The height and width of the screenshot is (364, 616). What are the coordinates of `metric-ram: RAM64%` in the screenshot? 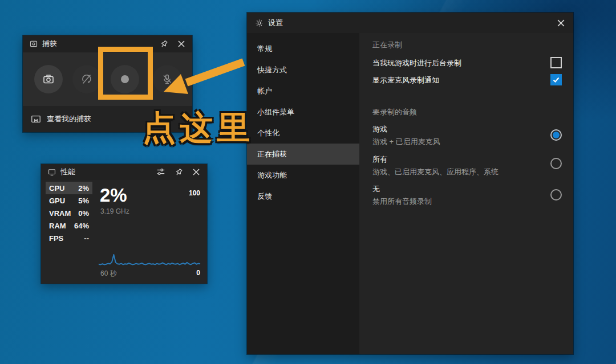 It's located at (69, 226).